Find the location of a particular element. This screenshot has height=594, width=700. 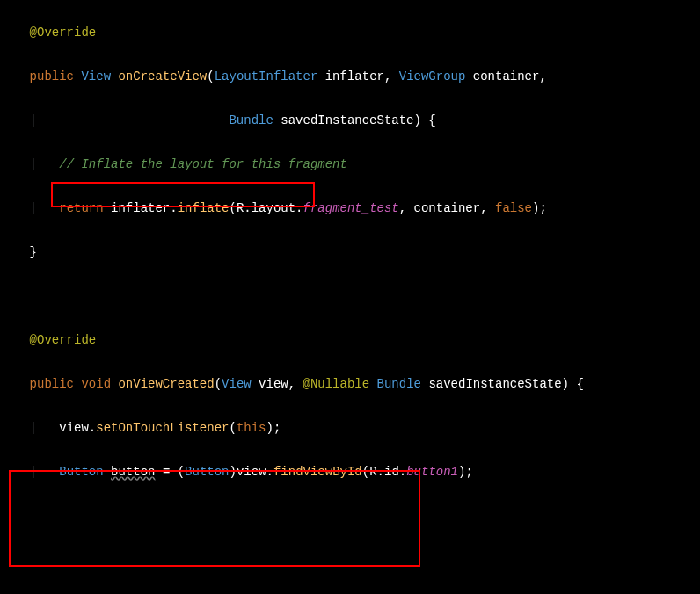

method-onViewCreated: onViewCreated is located at coordinates (165, 384).